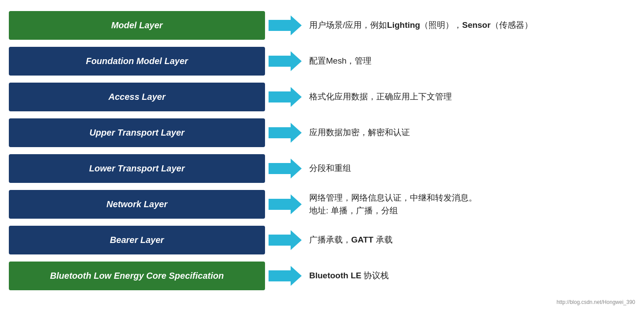 The height and width of the screenshot is (330, 644). I want to click on layer-box-upper-transport-layer: Upper Transport Layer, so click(137, 133).